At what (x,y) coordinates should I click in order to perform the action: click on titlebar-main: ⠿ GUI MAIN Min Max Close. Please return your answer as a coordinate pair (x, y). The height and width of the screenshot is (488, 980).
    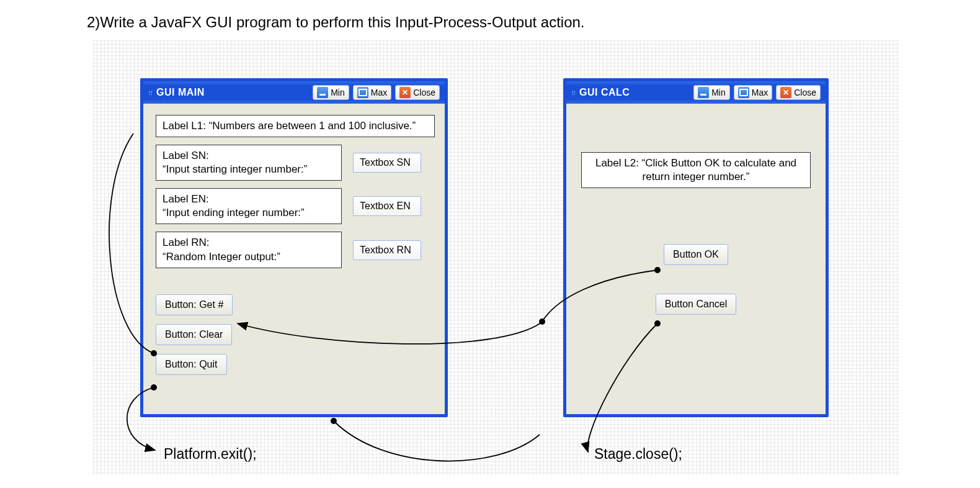
    Looking at the image, I should click on (294, 93).